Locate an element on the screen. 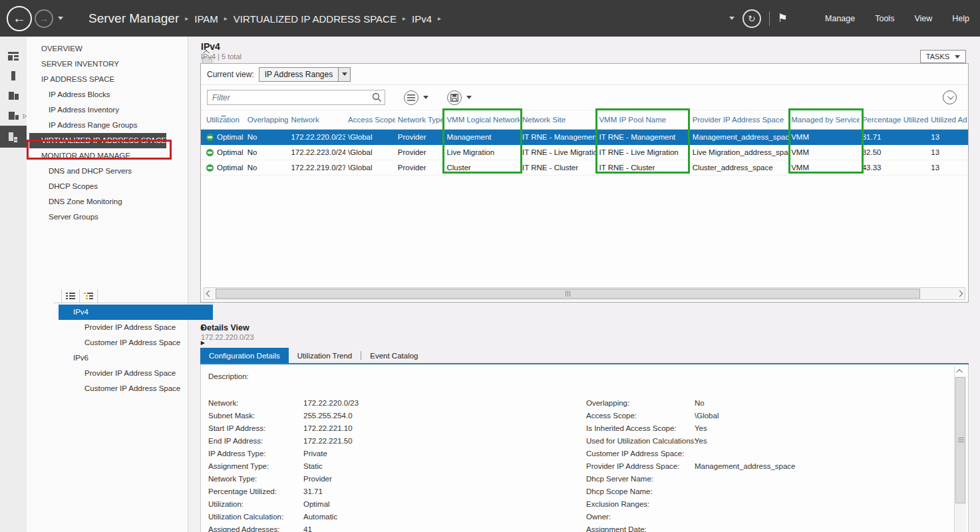 The image size is (980, 532). column-header-access-scope: Access Scope is located at coordinates (370, 120).